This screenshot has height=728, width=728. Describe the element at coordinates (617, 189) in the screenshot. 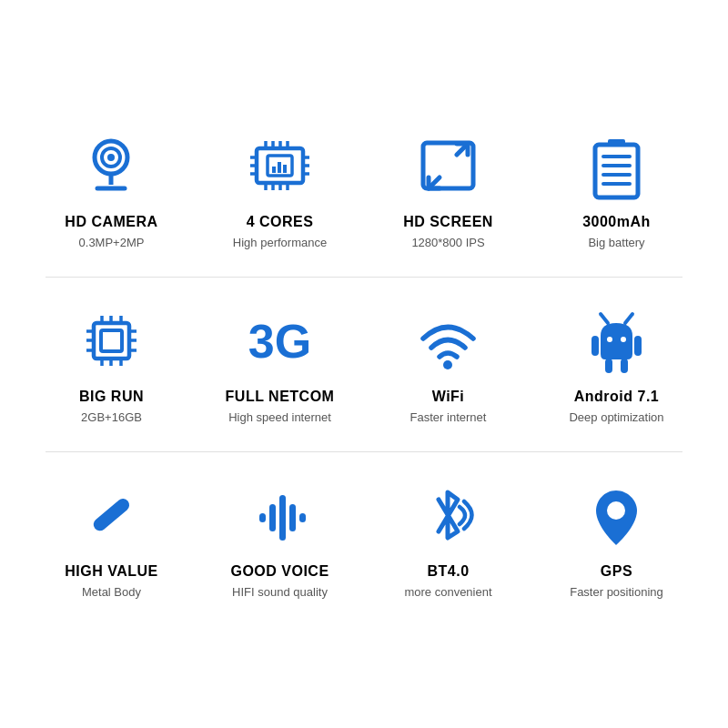

I see `feature-battery: 3000mAh Big battery` at that location.